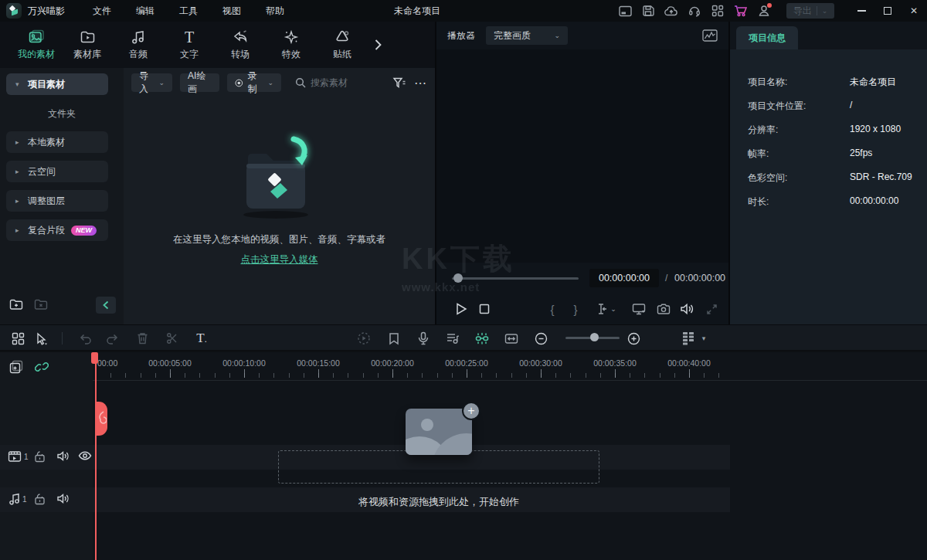  I want to click on drop-hint-text: 将视频和资源拖拽到此处，开始创作, so click(439, 502).